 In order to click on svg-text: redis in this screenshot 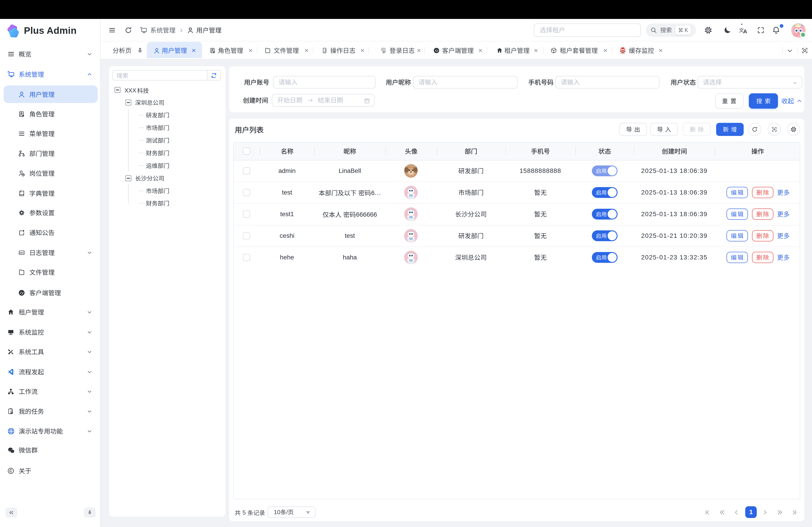, I will do `click(623, 53)`.